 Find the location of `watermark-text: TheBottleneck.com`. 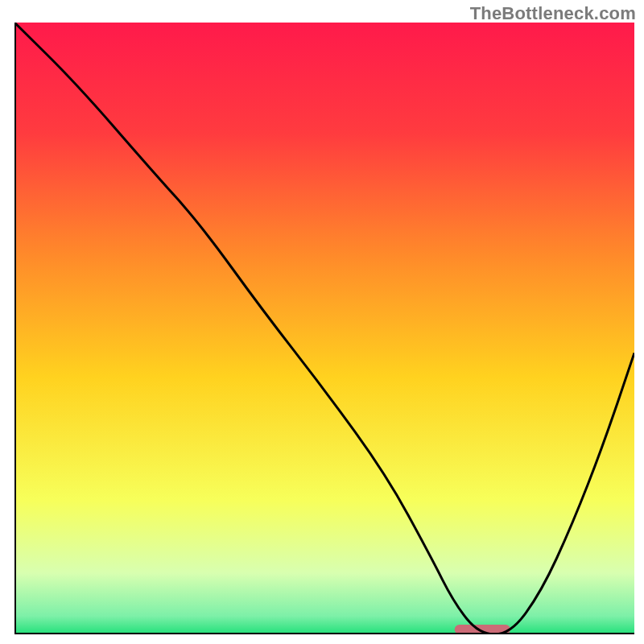

watermark-text: TheBottleneck.com is located at coordinates (553, 14).